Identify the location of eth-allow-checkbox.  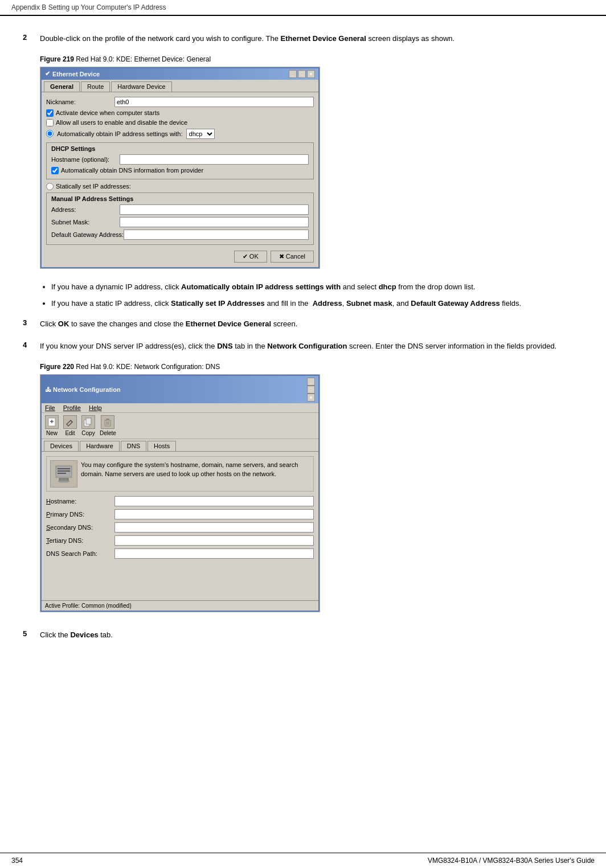
(50, 123).